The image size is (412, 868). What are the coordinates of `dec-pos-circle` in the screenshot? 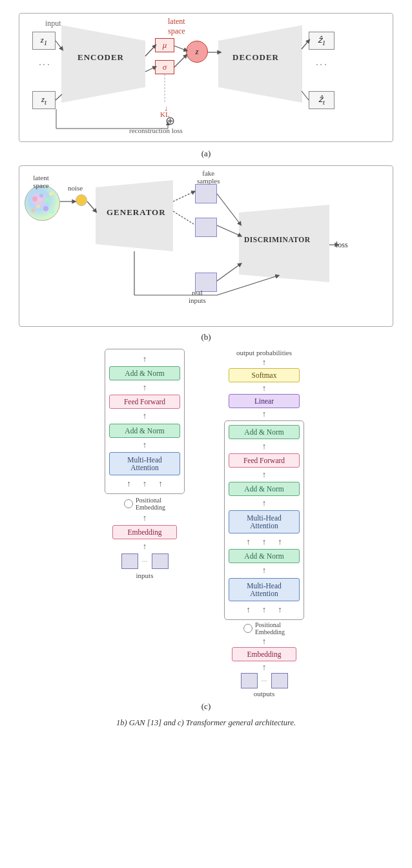 It's located at (248, 628).